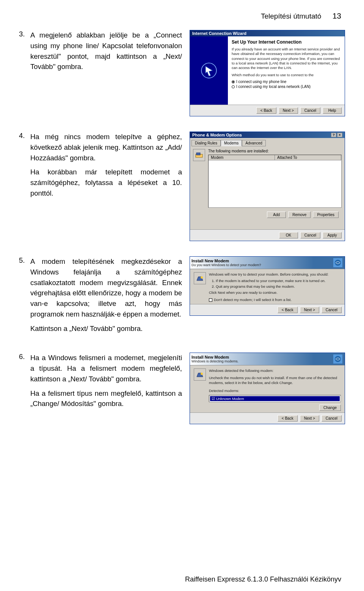 Image resolution: width=364 pixels, height=591 pixels. What do you see at coordinates (226, 261) in the screenshot?
I see `inm-title: Install New Modem` at bounding box center [226, 261].